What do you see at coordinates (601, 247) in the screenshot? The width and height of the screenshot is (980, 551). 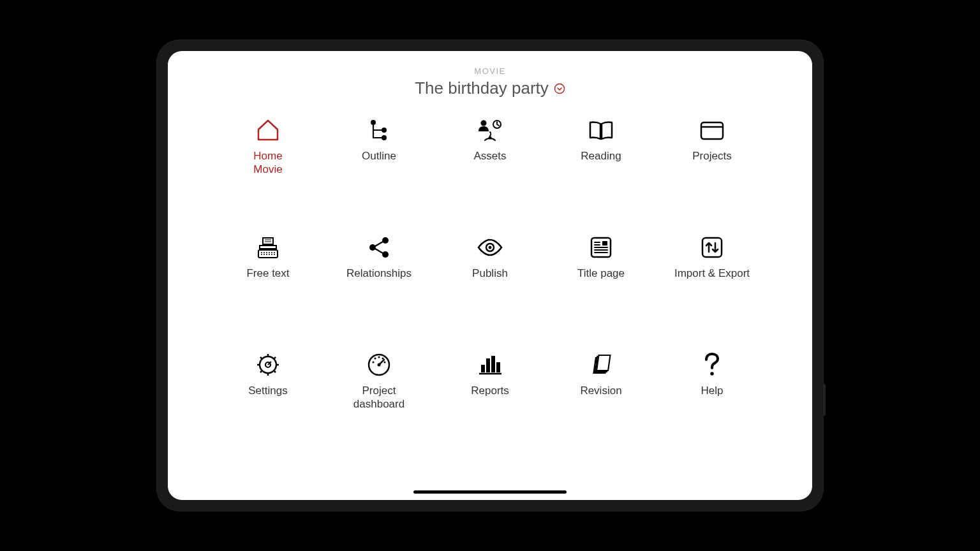 I see `page-layout-icon` at bounding box center [601, 247].